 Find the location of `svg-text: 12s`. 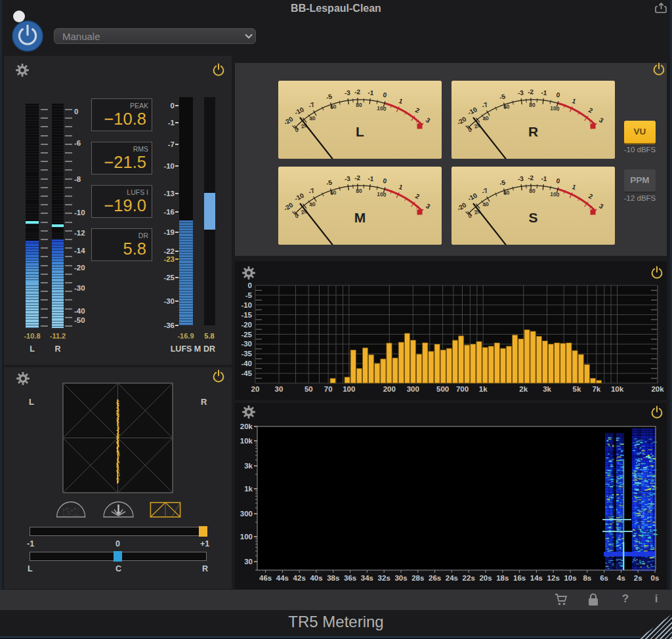

svg-text: 12s is located at coordinates (554, 578).